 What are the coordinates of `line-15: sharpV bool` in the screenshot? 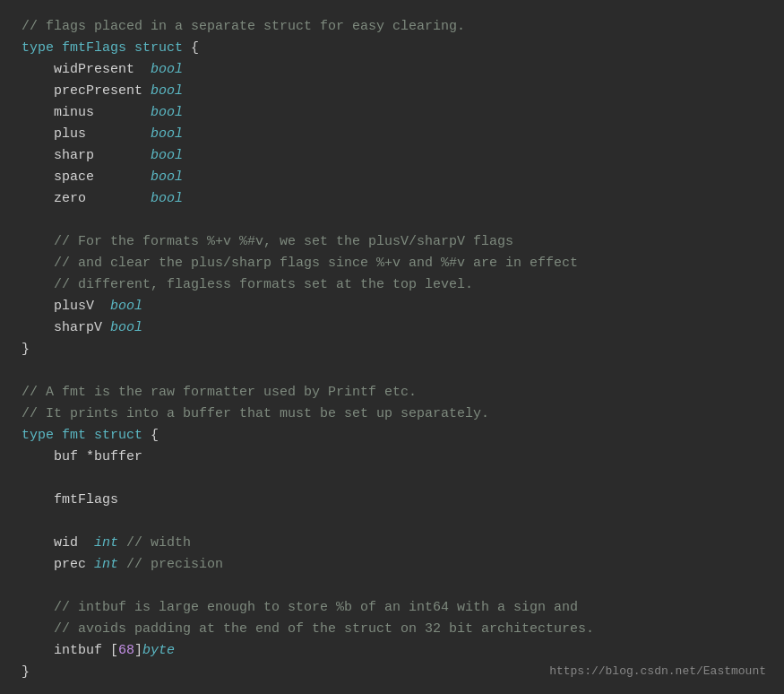 It's located at (392, 328).